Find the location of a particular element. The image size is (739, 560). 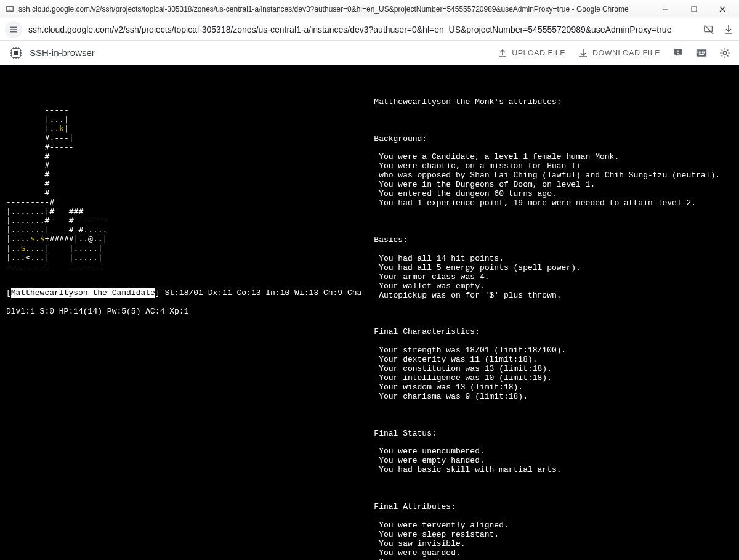

attr-line: You had 1 experience point, 19 more were… is located at coordinates (553, 203).